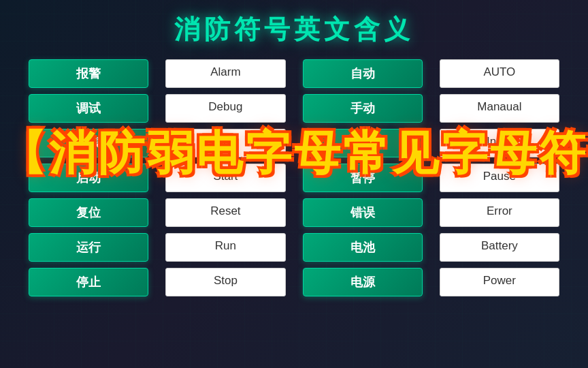  I want to click on chinese-btn-right-4: 错误, so click(363, 213).